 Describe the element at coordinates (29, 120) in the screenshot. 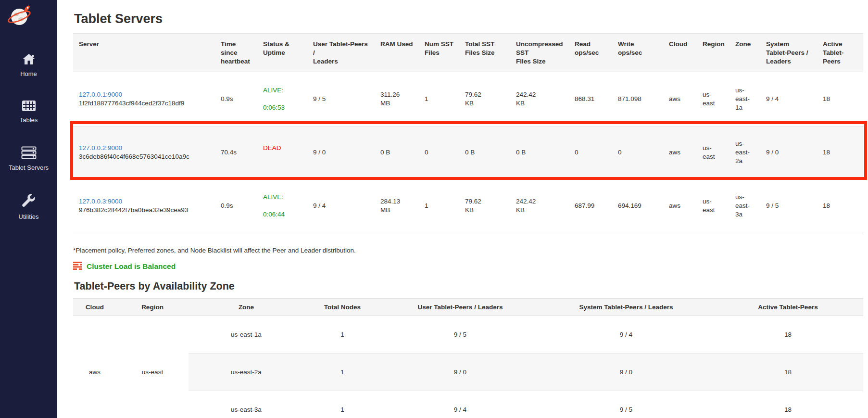

I see `sidebar-item-label: Tables` at that location.